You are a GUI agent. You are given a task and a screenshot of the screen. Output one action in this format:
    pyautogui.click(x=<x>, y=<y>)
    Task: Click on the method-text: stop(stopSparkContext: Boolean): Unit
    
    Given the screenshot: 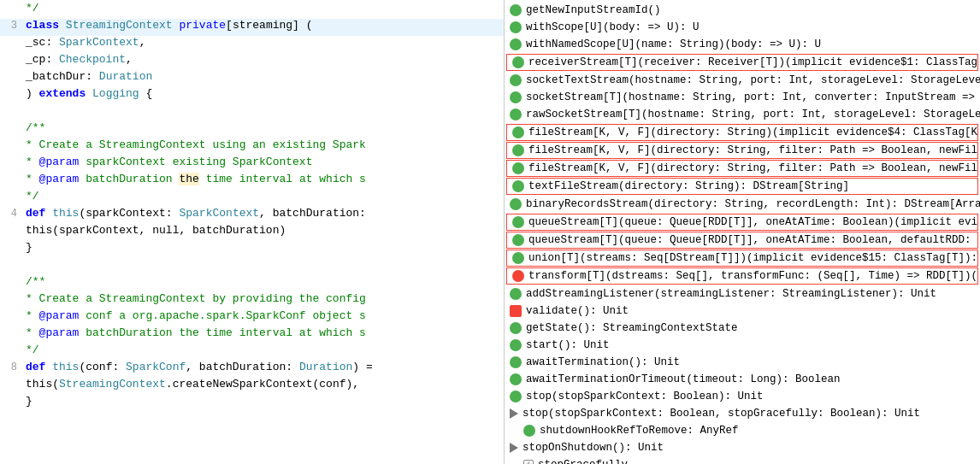 What is the action you would take?
    pyautogui.click(x=645, y=396)
    